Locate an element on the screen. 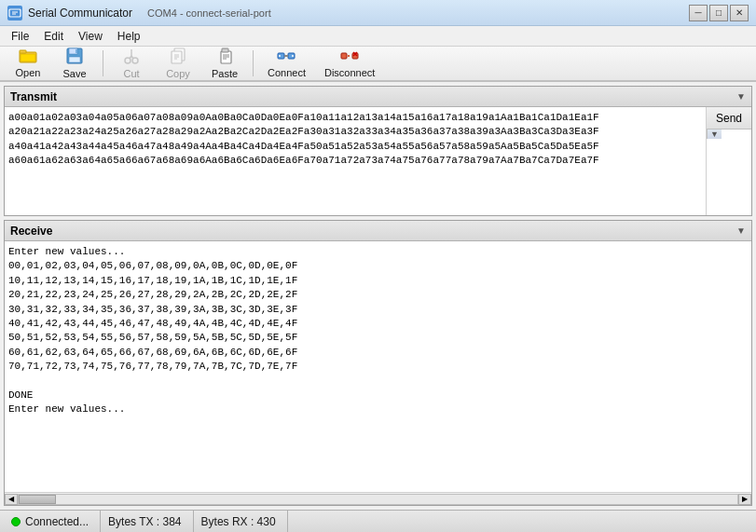 Image resolution: width=756 pixels, height=532 pixels. copy-label: Copy is located at coordinates (178, 74).